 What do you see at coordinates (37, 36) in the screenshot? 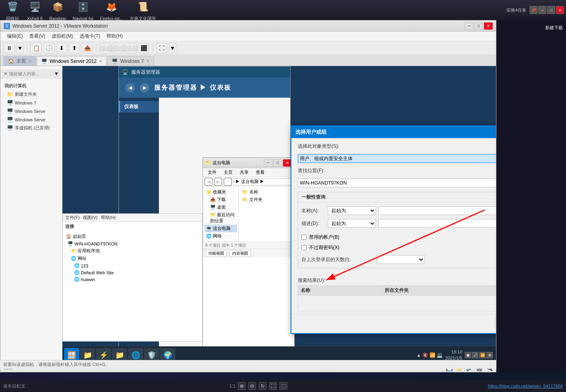
I see `menu-view: 查看(V)` at bounding box center [37, 36].